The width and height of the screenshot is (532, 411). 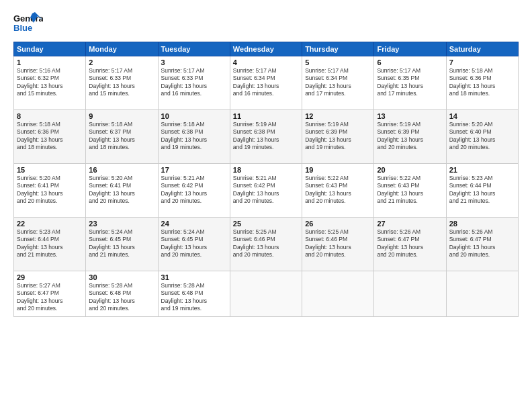 What do you see at coordinates (122, 244) in the screenshot?
I see `day-info: Sunrise: 5:24 AM Sunset: 6:45 PM Dayligh…` at bounding box center [122, 244].